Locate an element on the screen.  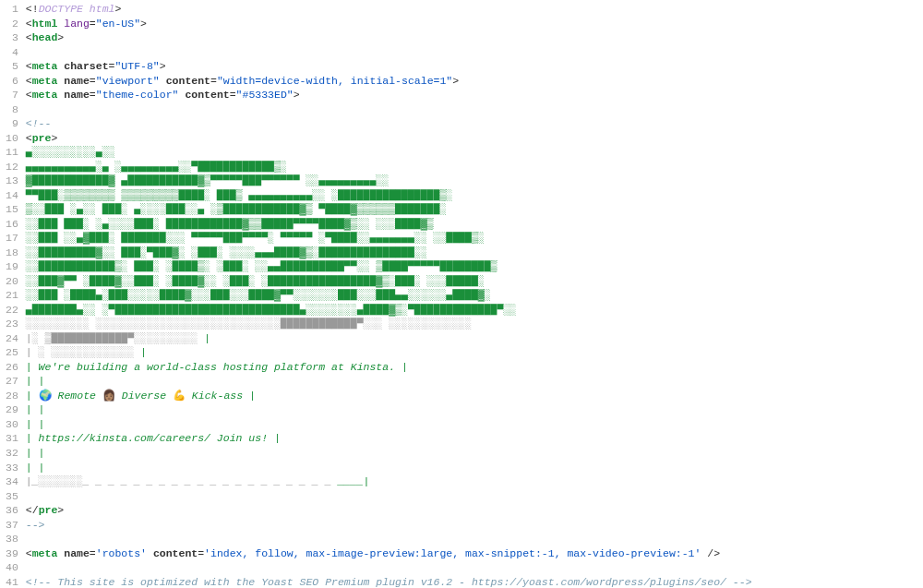
line-number: 19 is located at coordinates (12, 267).